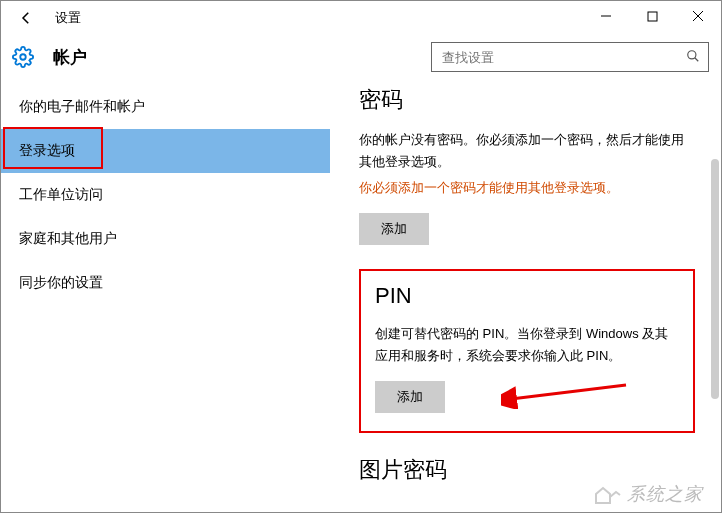 This screenshot has height=513, width=722. I want to click on pin-description: 创建可替代密码的 PIN。当你登录到 Windows 及其应用和服务时，系统会要…, so click(527, 345).